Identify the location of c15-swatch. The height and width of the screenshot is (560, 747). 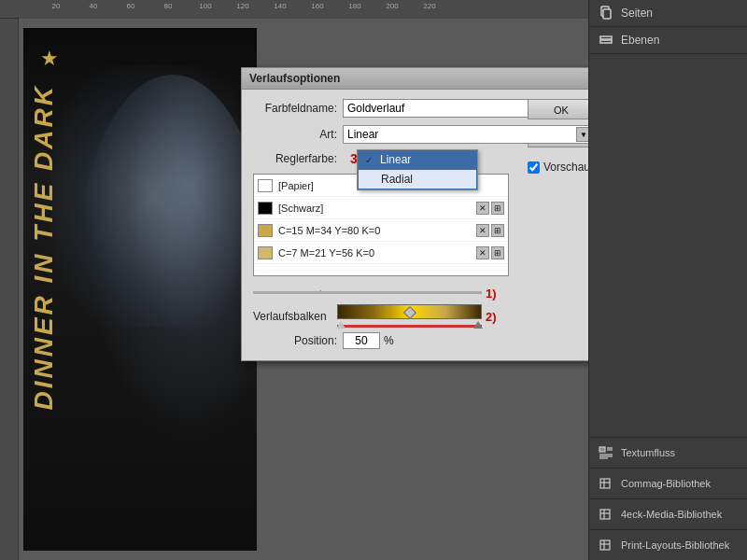
(265, 231).